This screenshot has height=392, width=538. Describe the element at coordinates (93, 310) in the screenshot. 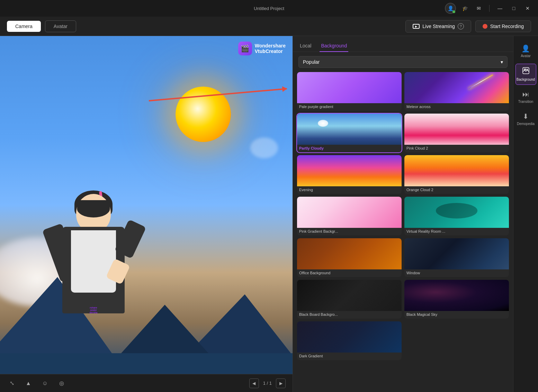

I see `avatar-shirt-text: rshareonderdersha` at that location.